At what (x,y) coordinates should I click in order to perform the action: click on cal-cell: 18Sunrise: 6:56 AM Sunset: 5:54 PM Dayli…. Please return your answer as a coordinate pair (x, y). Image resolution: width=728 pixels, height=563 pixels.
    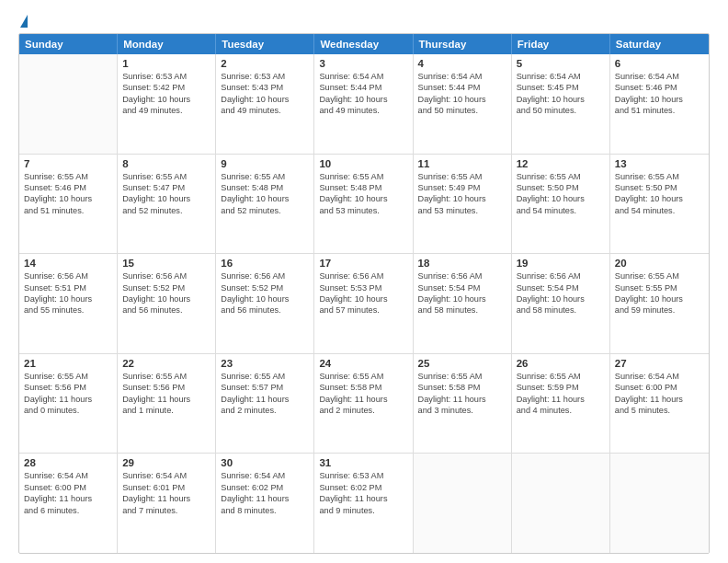
    Looking at the image, I should click on (463, 304).